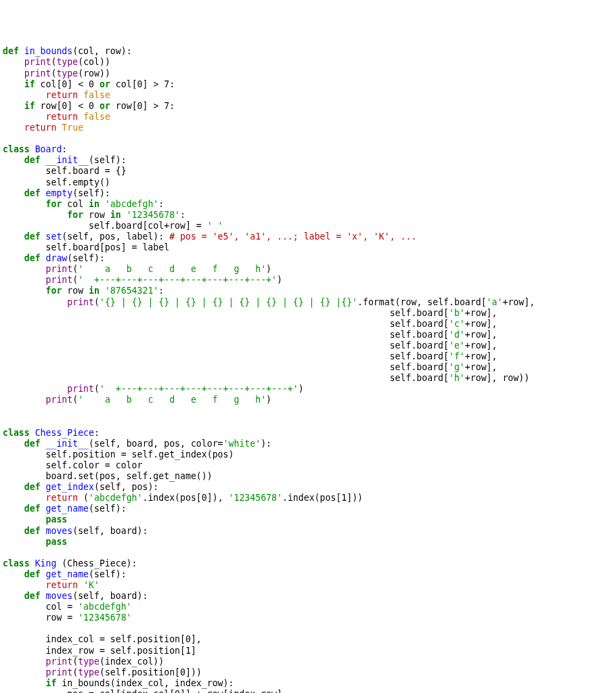 The width and height of the screenshot is (616, 693). What do you see at coordinates (229, 302) in the screenshot?
I see `token-str: '{} | {} | {} | {} | {} | {} | {} | {} |…` at bounding box center [229, 302].